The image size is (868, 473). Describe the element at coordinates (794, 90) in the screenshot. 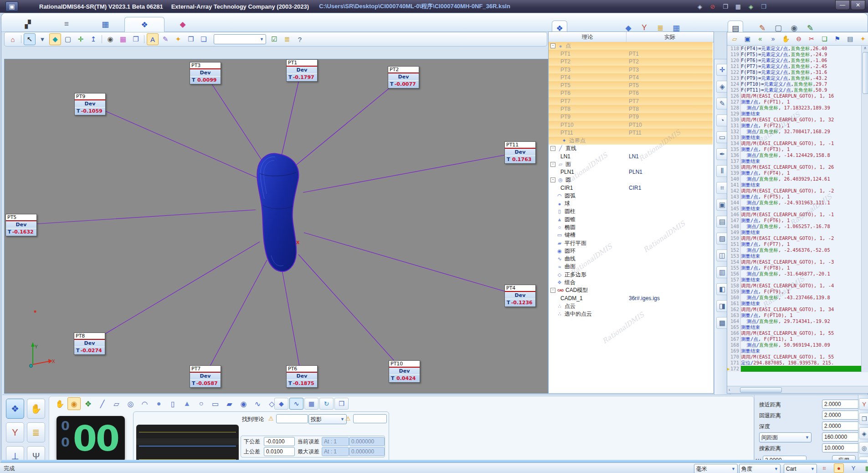

I see `code-line-125: 125F(PT11)=元素定义/点,直角坐标,50.9` at that location.